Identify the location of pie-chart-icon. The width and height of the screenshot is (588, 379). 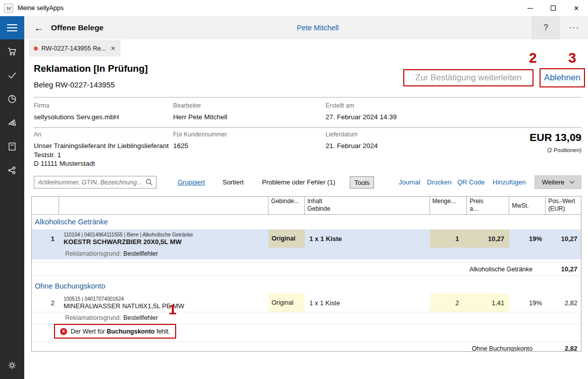
(12, 99).